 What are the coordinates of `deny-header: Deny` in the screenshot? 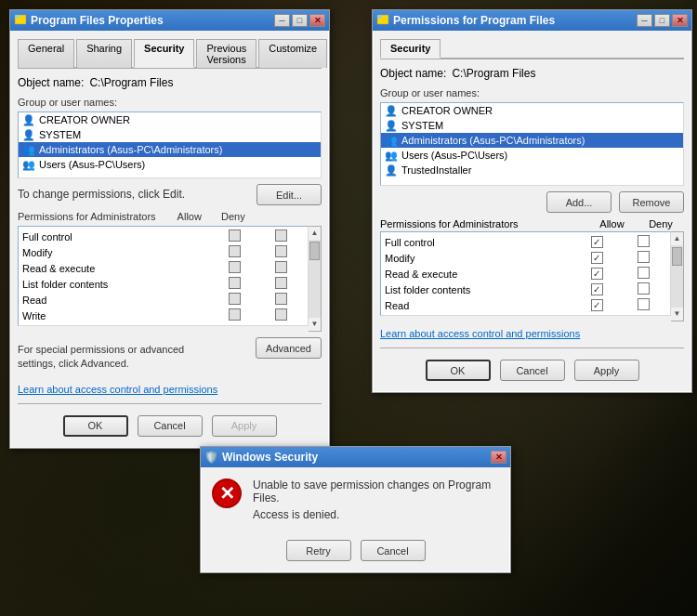 It's located at (233, 216).